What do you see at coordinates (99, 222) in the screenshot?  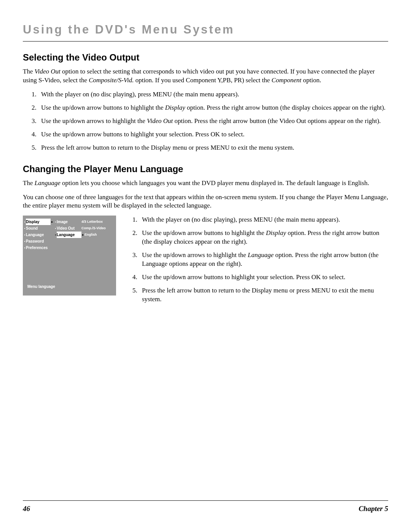 I see `menu-item-letterbox: 4/3 Letterbox` at bounding box center [99, 222].